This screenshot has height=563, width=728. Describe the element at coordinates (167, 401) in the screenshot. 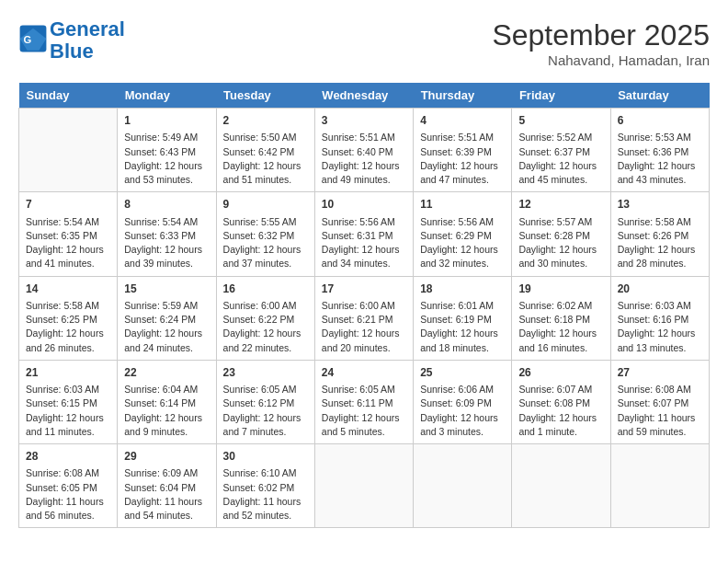

I see `day-cell: 22Sunrise: 6:04 AMSunset: 6:14 PMDayligh…` at that location.